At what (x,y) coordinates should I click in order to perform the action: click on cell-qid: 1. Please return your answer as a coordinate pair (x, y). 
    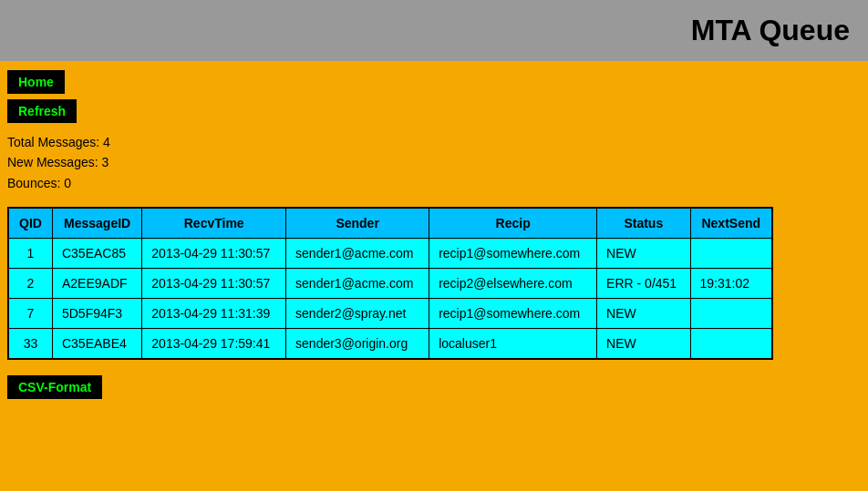
    Looking at the image, I should click on (30, 253).